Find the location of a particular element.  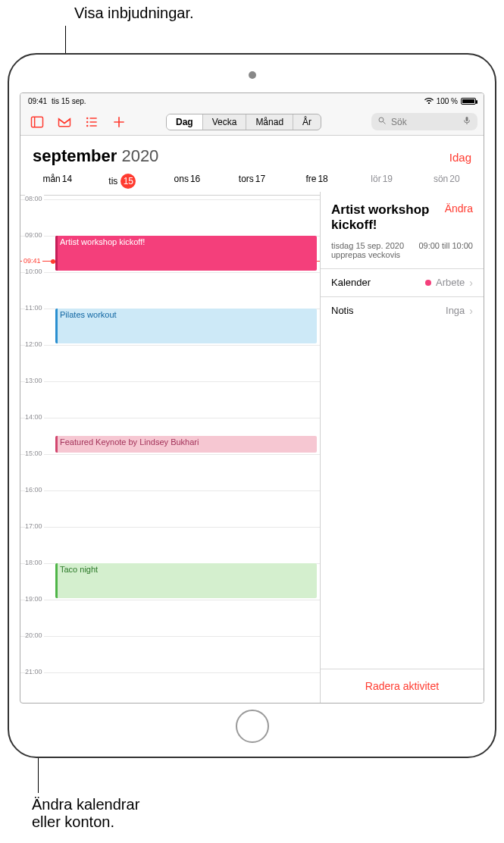

detail-alert-value: Inga is located at coordinates (455, 311).